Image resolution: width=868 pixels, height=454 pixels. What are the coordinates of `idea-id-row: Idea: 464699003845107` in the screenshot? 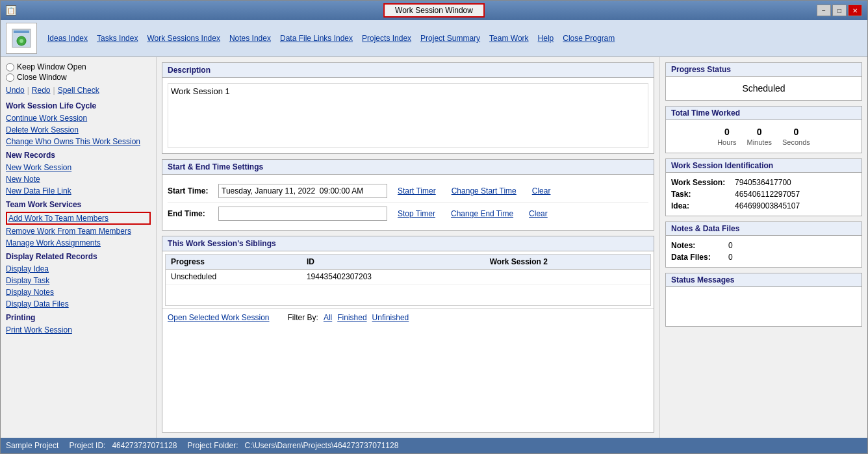 It's located at (764, 206).